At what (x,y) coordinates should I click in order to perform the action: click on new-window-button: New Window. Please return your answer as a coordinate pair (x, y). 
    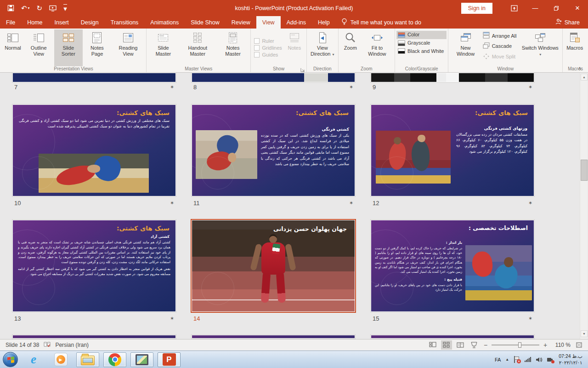
    Looking at the image, I should click on (465, 48).